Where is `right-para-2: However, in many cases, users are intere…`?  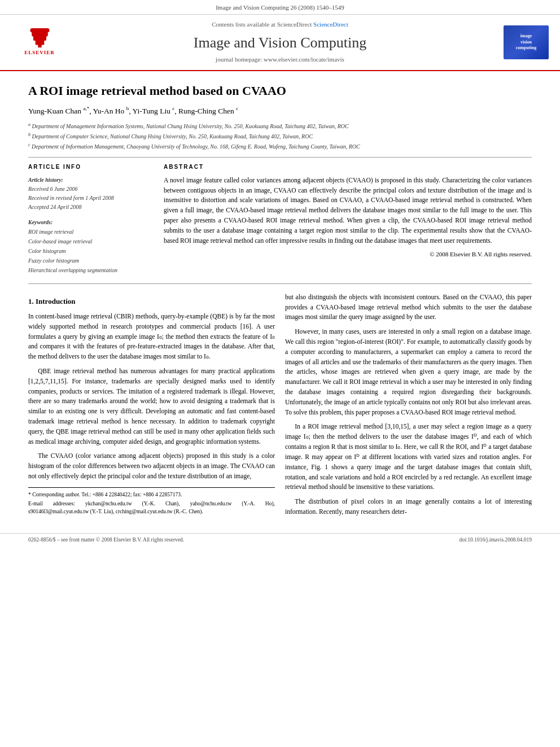 right-para-2: However, in many cases, users are intere… is located at coordinates (409, 372).